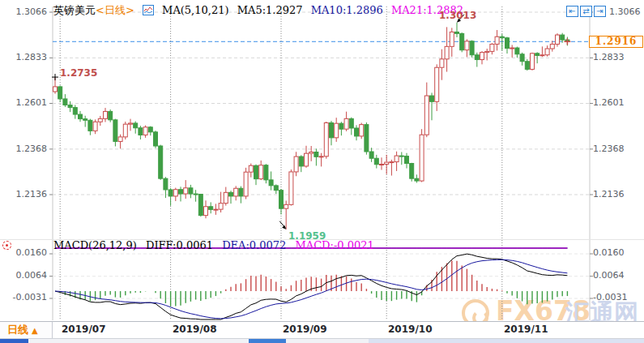  Describe the element at coordinates (26, 253) in the screenshot. I see `macd-tick-left: 0.0160` at that location.